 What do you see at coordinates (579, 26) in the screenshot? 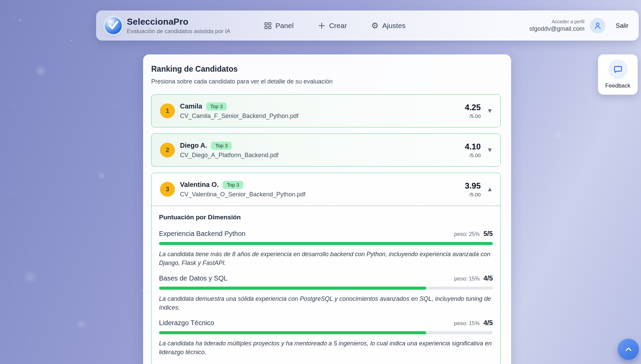
I see `user-area: Acceder a perfil stgoddv@gmail.com Salir` at bounding box center [579, 26].